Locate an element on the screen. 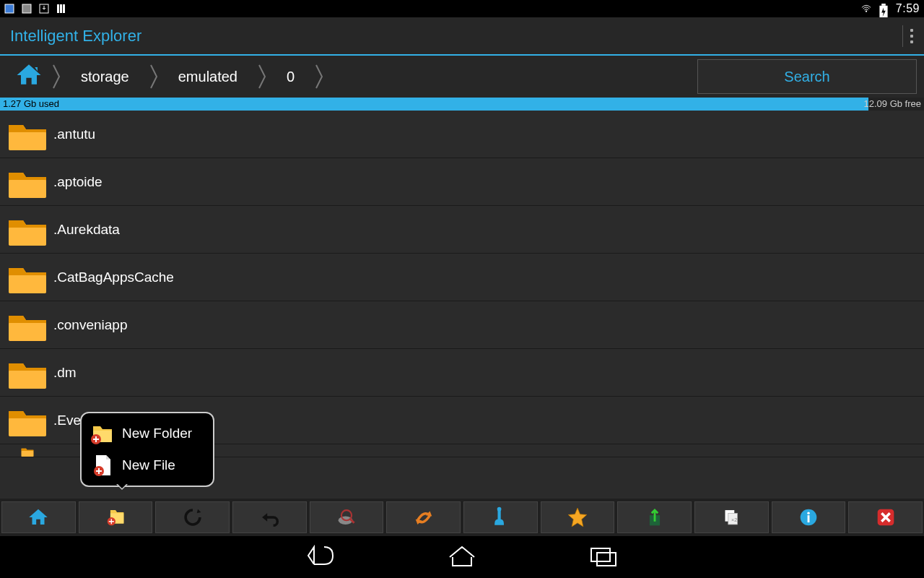 The width and height of the screenshot is (924, 578). breadcrumb-0: 0 is located at coordinates (290, 77).